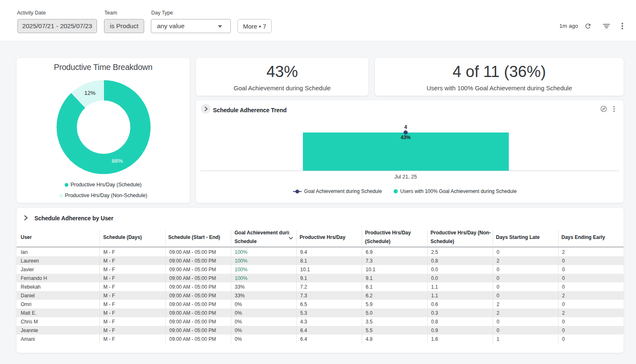 The image size is (636, 364). I want to click on svg-text: 12%, so click(89, 93).